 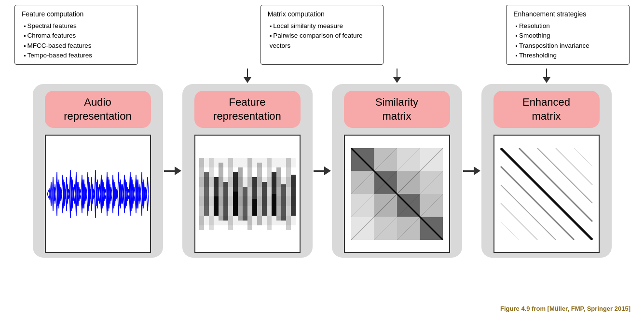 What do you see at coordinates (568, 41) in the screenshot?
I see `info-box-list-3: Resolution Smoothing Transposition invar…` at bounding box center [568, 41].